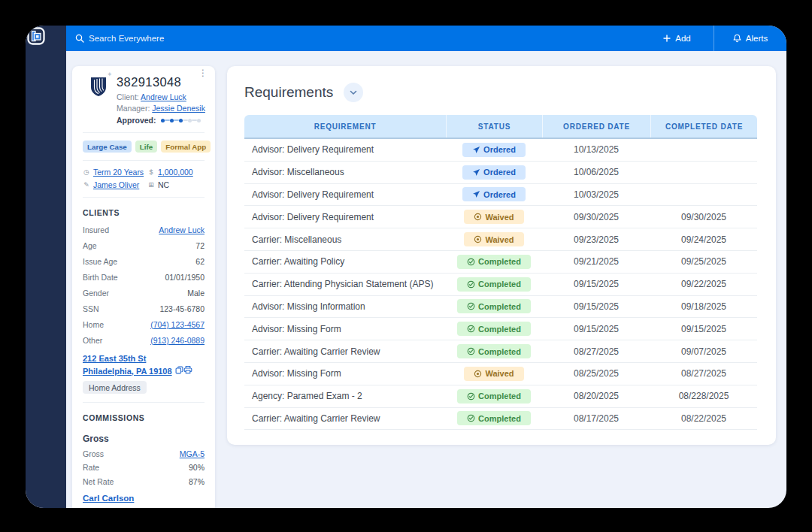 This screenshot has height=532, width=812. I want to click on column-header: COMPLETED DATE, so click(704, 126).